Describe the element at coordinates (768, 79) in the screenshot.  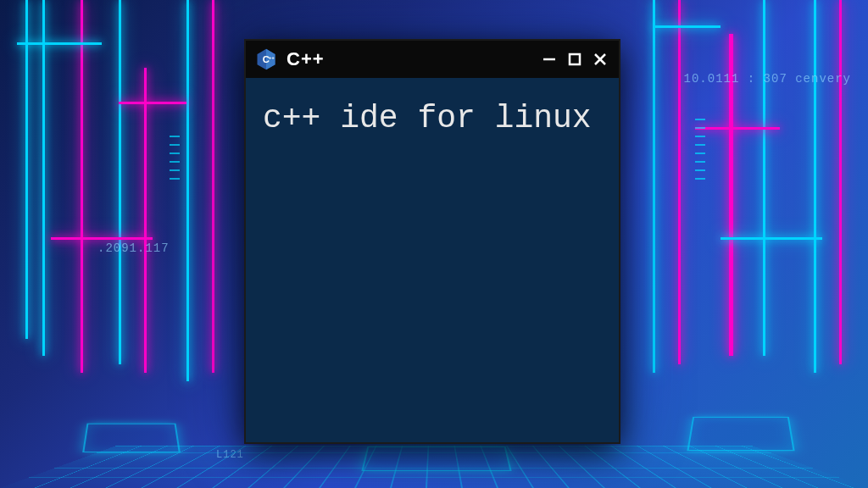
I see `bg-decorative-text: 10.0111 : 307 cenvery` at that location.